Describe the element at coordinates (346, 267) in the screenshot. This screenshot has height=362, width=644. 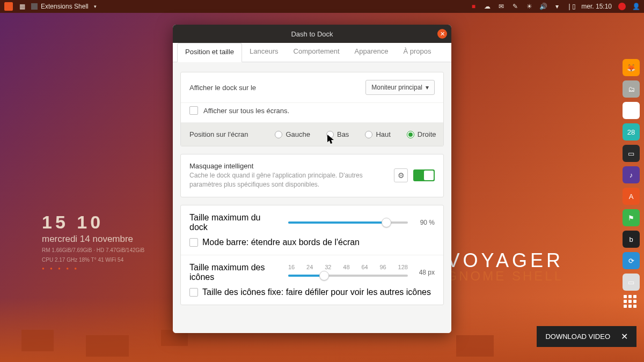
I see `tick-48: 48` at that location.